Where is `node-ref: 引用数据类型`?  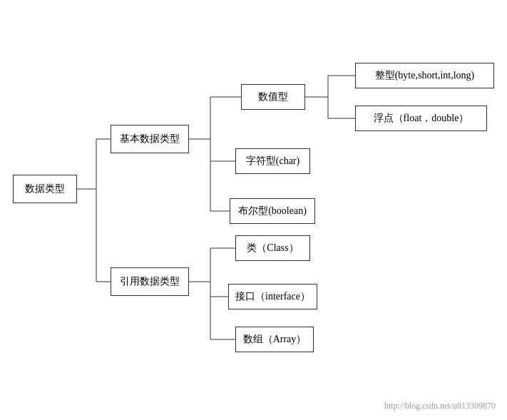
node-ref: 引用数据类型 is located at coordinates (150, 282).